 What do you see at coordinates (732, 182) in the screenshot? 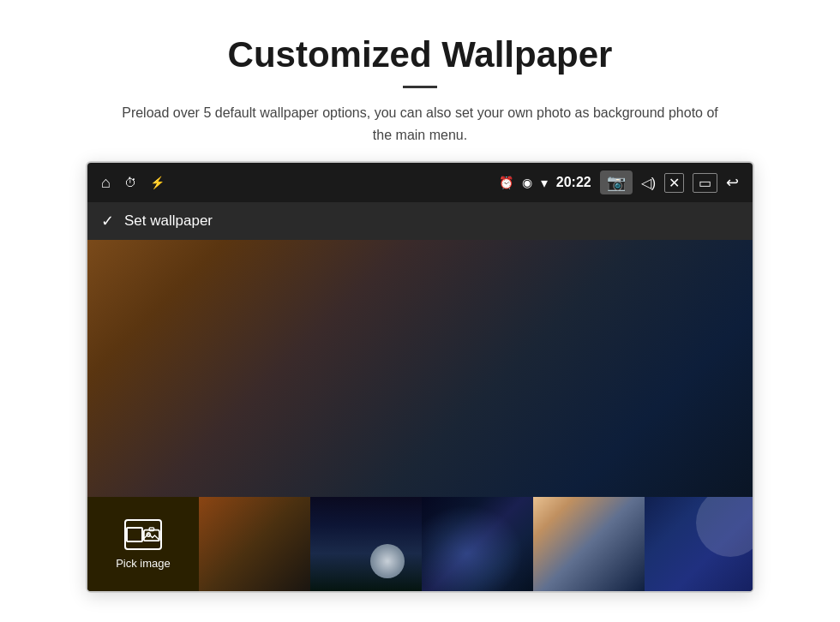
I see `back-icon: ↩` at bounding box center [732, 182].